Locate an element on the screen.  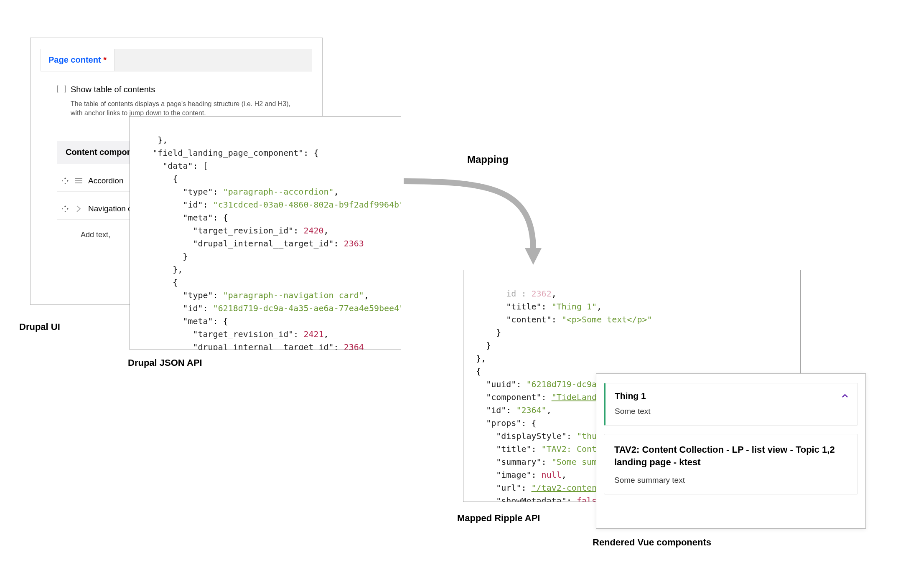
accordion-header: Thing 1 is located at coordinates (731, 396).